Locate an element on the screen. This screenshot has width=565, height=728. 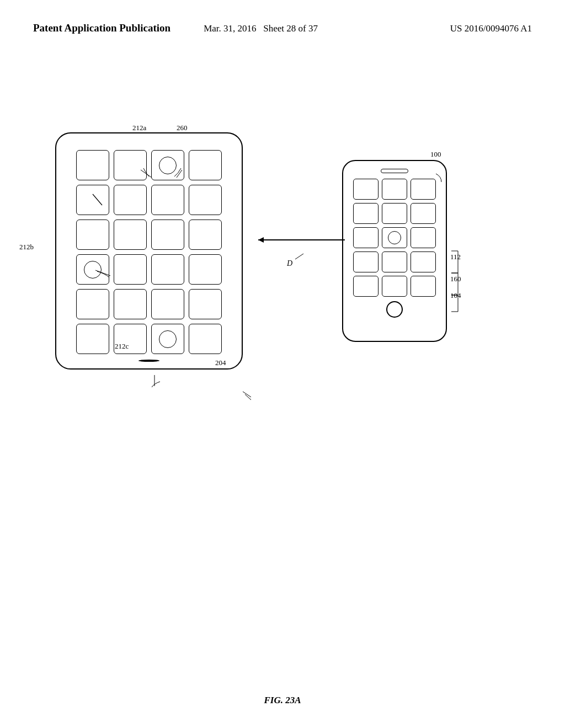
ref-160-label: 160 is located at coordinates (456, 279).